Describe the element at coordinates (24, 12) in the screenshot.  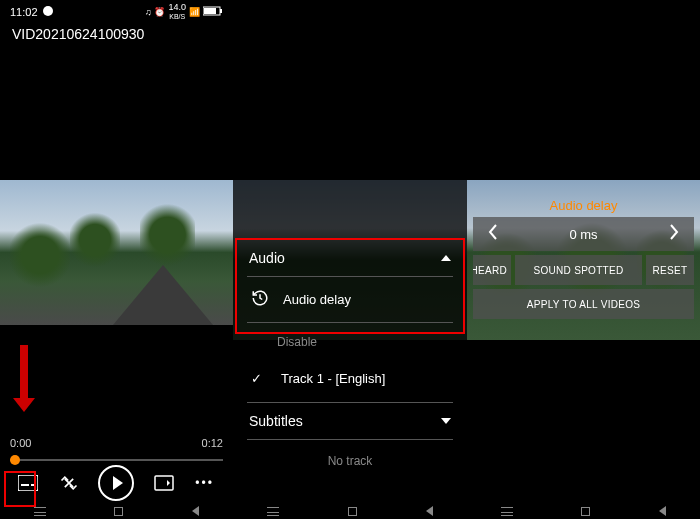
I see `status-time: 11:02` at that location.